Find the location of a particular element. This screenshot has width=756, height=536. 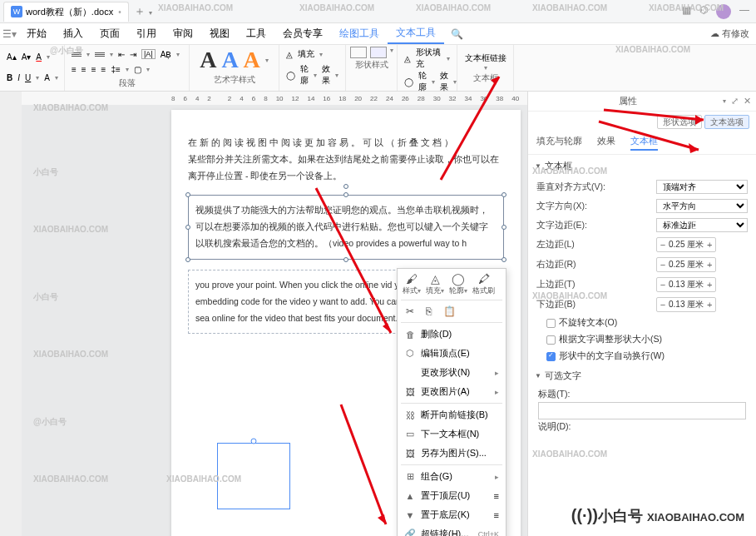

subtab-effect: 效果 is located at coordinates (606, 143).